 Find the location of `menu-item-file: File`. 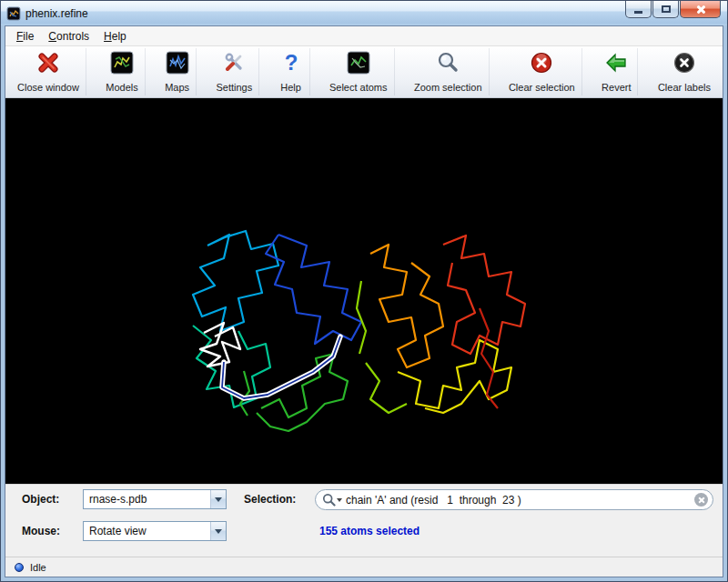

menu-item-file: File is located at coordinates (25, 36).